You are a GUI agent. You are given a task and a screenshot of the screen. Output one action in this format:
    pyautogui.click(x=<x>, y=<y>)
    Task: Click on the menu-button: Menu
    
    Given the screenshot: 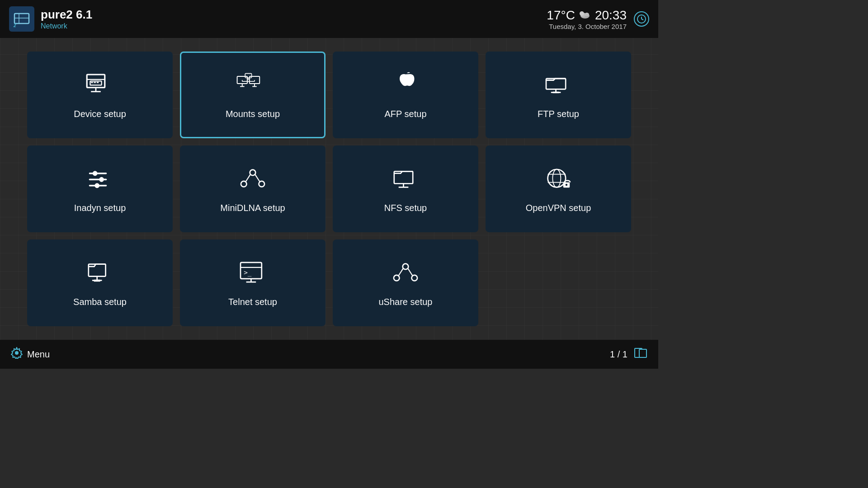 What is the action you would take?
    pyautogui.click(x=30, y=354)
    